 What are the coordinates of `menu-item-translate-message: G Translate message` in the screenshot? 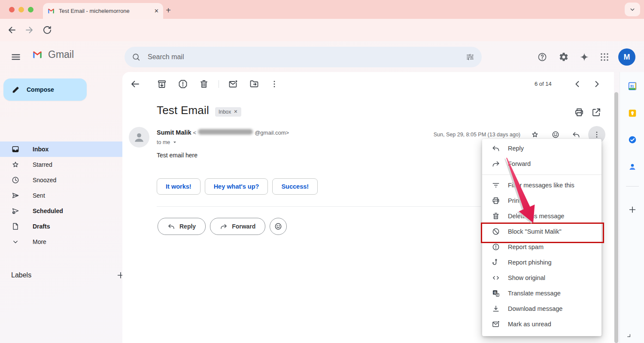 It's located at (542, 293).